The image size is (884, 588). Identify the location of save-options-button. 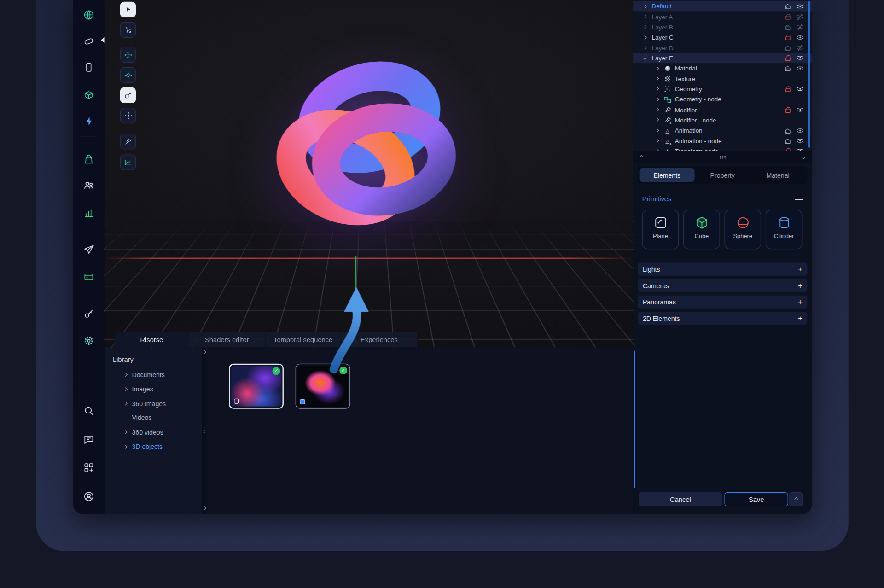
(796, 499).